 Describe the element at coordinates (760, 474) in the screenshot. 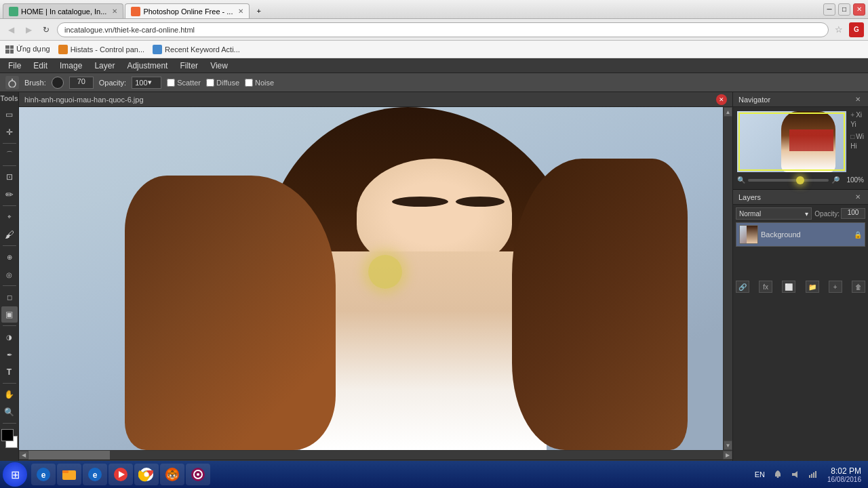

I see `systray-language: EN` at that location.